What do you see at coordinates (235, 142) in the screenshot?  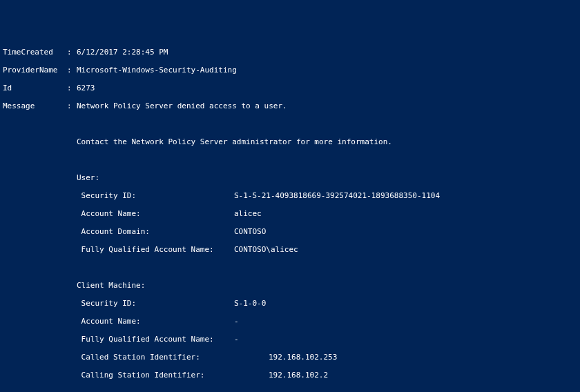 I see `value-contact: Contact the Network Policy Server admini…` at bounding box center [235, 142].